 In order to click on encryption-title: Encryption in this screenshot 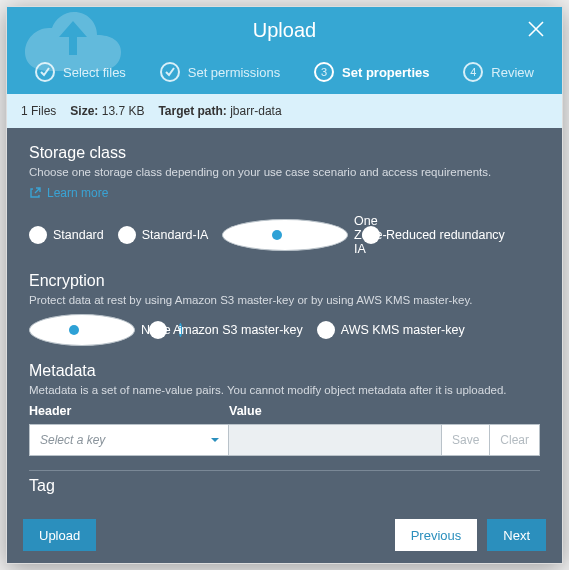, I will do `click(284, 281)`.